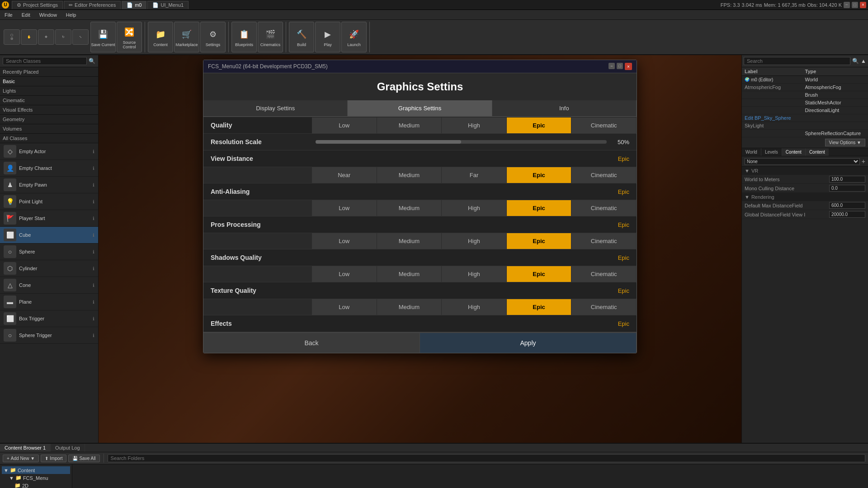  Describe the element at coordinates (410, 274) in the screenshot. I see `shadow-medium: Medium` at that location.